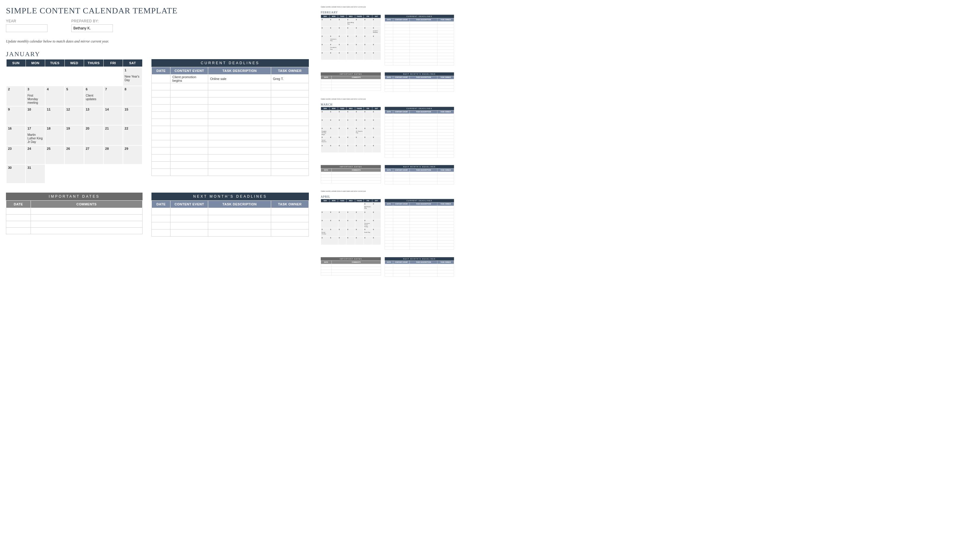 This screenshot has width=980, height=535. Describe the element at coordinates (368, 224) in the screenshot. I see `calendar-cell: XPassover Good Friday` at that location.